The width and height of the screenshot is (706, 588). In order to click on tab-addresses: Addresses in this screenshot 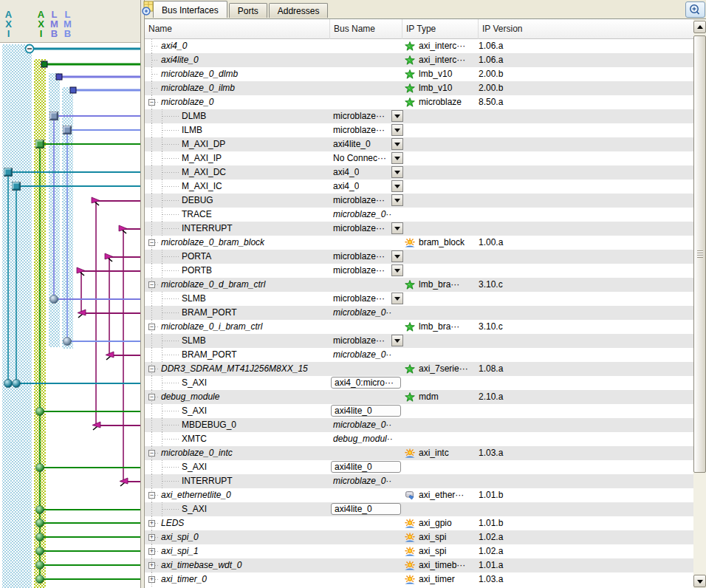, I will do `click(298, 10)`.